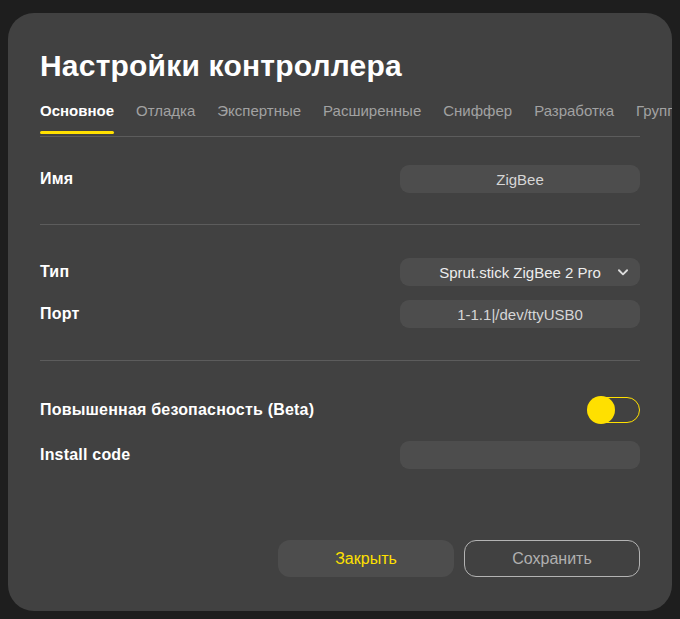  What do you see at coordinates (520, 179) in the screenshot?
I see `name-input` at bounding box center [520, 179].